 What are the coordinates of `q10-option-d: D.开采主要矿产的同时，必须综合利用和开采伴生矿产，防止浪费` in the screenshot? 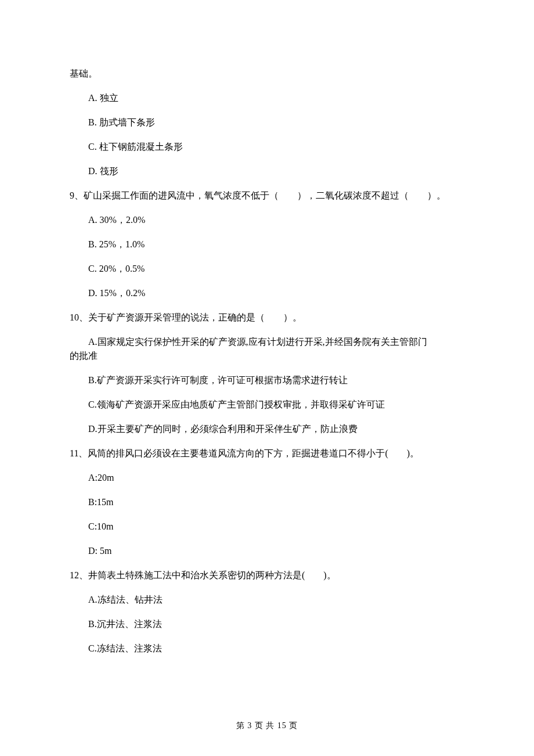 It's located at (267, 429).